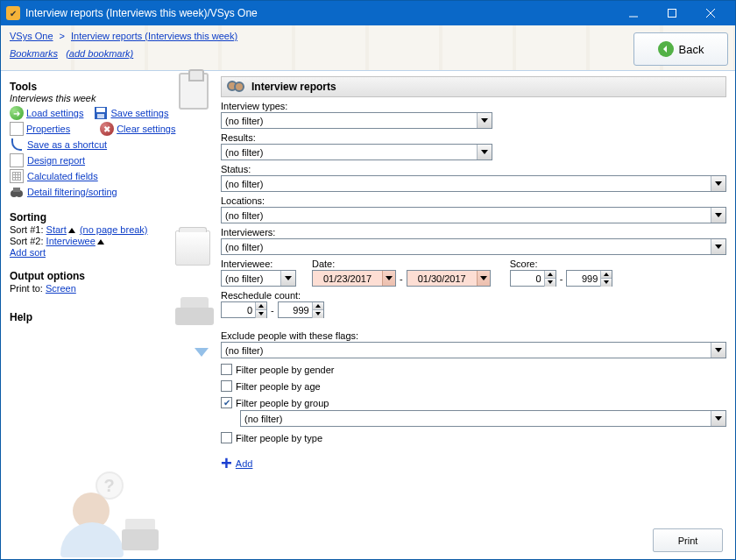  Describe the element at coordinates (320, 13) in the screenshot. I see `window-title: Interview reports (Interviews this week)…` at that location.